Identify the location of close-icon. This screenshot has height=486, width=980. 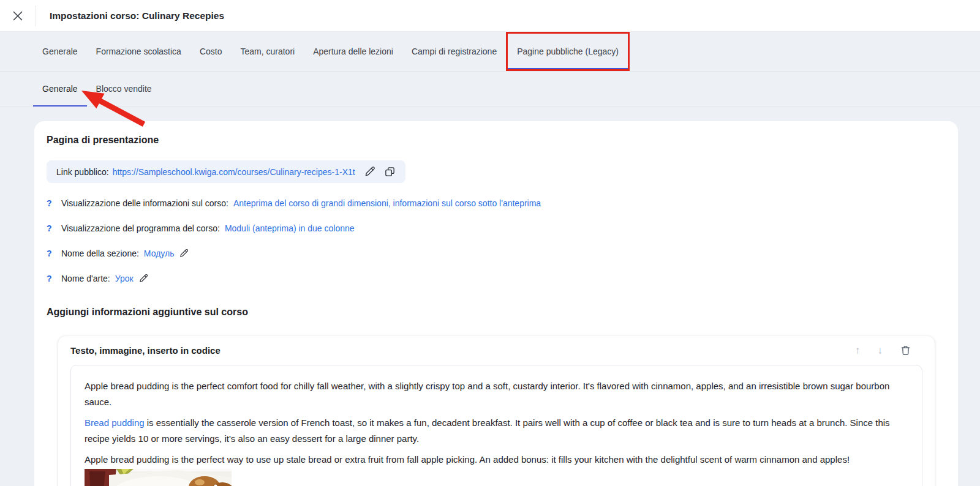
(18, 16).